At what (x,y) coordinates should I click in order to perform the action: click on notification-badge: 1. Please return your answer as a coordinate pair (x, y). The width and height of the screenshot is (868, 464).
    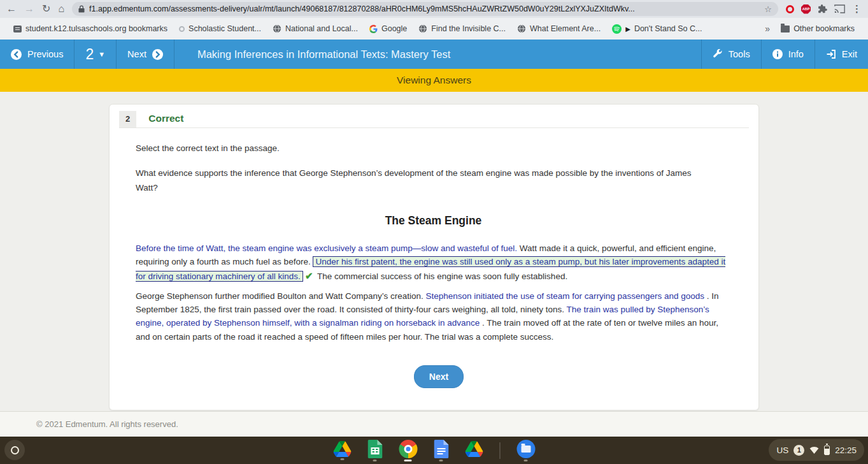
    Looking at the image, I should click on (799, 450).